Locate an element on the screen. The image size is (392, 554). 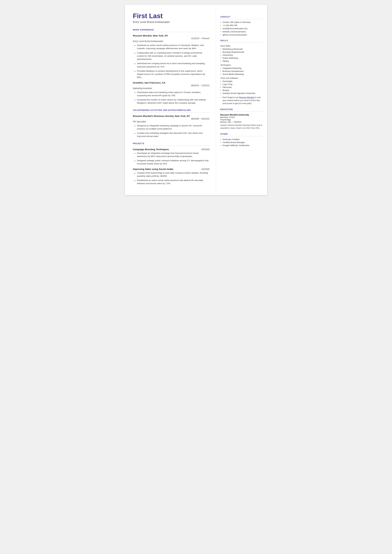
tools-label: Tools and Software: is located at coordinates (241, 78).